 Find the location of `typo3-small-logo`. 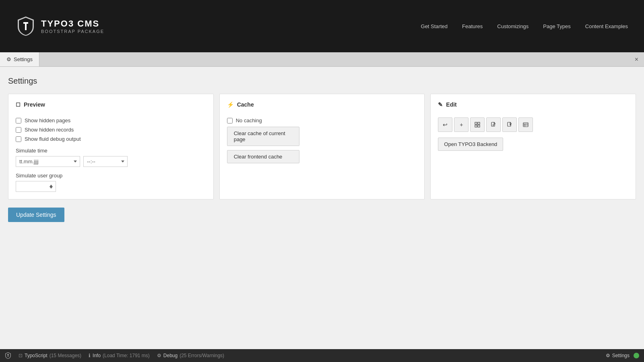

typo3-small-logo is located at coordinates (8, 356).